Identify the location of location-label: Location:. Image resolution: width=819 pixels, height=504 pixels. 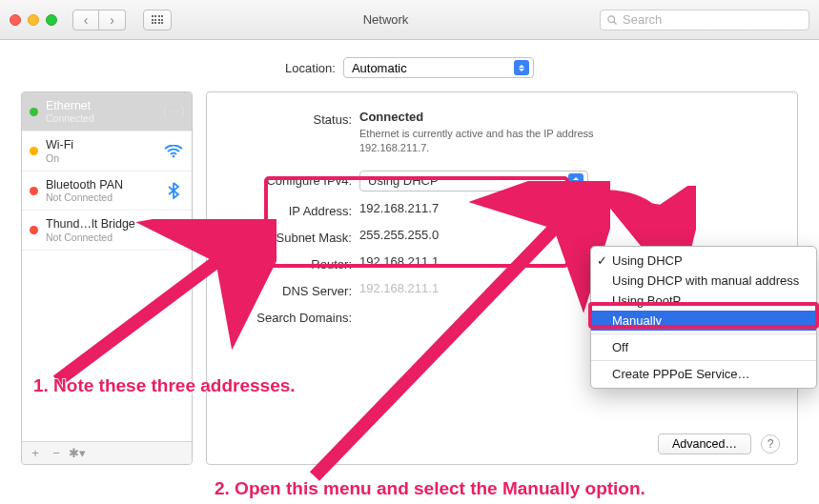
(311, 69).